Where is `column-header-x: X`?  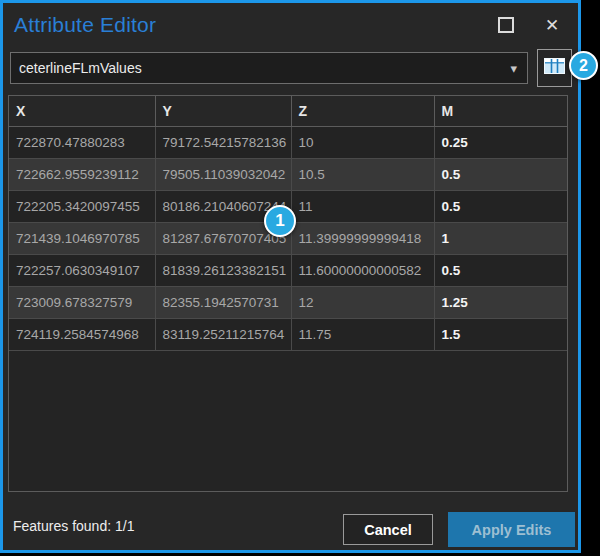 column-header-x: X is located at coordinates (82, 112).